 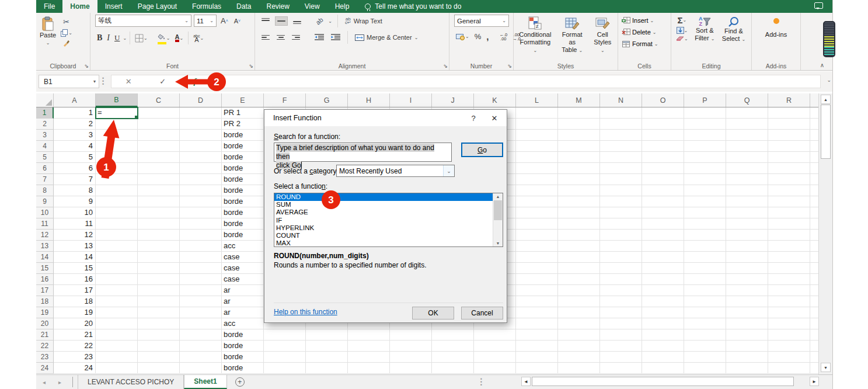 What do you see at coordinates (45, 158) in the screenshot?
I see `row-header-5: 5` at bounding box center [45, 158].